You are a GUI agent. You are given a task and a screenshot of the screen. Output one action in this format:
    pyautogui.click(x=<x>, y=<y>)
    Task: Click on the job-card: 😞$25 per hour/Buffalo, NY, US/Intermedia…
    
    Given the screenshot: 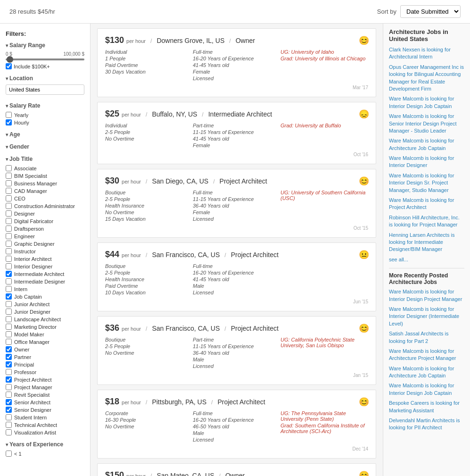 What is the action you would take?
    pyautogui.click(x=237, y=133)
    